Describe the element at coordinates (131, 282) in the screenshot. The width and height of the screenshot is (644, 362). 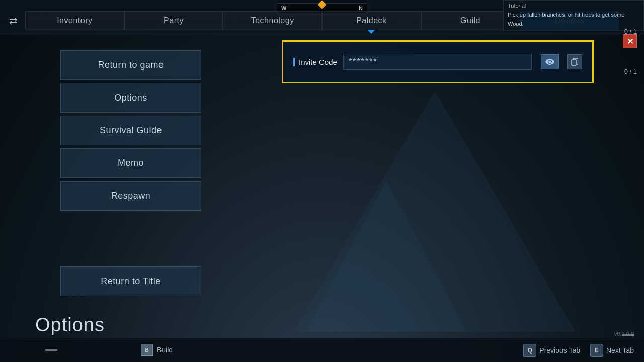
I see `return-to-title-button: Return to Title` at that location.